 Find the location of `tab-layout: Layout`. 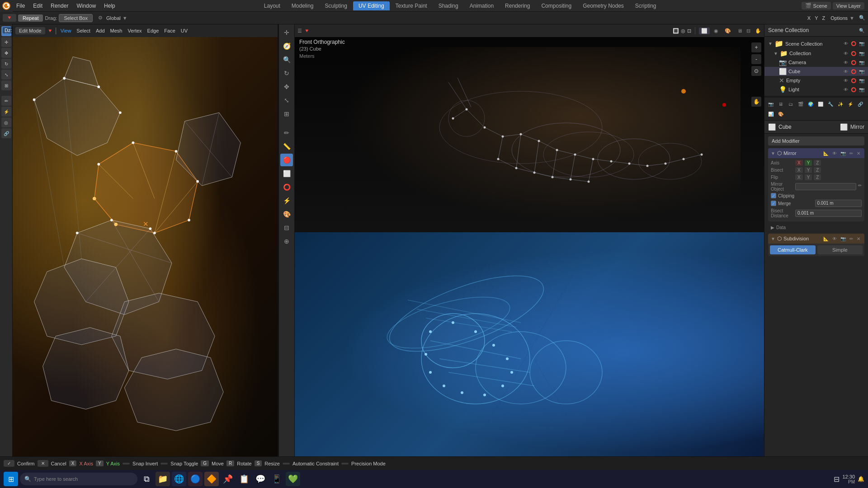

tab-layout: Layout is located at coordinates (272, 6).